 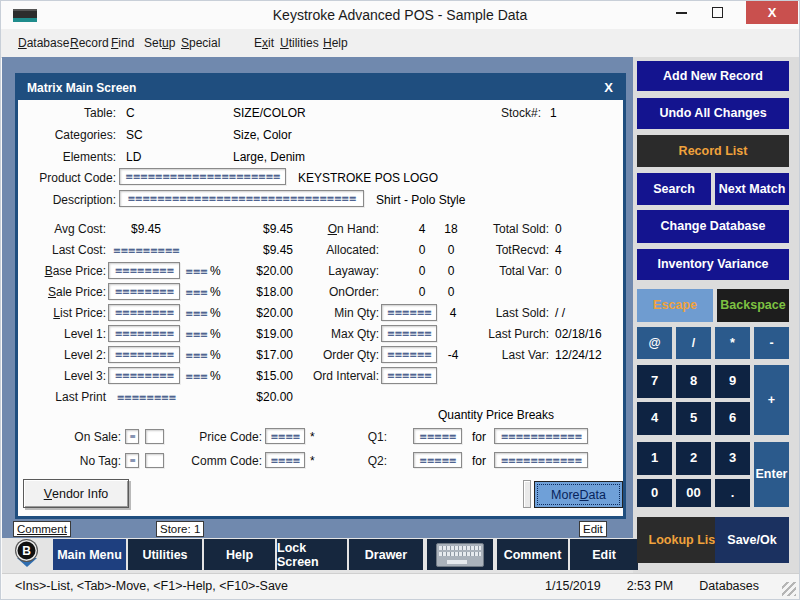 What do you see at coordinates (527, 494) in the screenshot?
I see `moredata-separator` at bounding box center [527, 494].